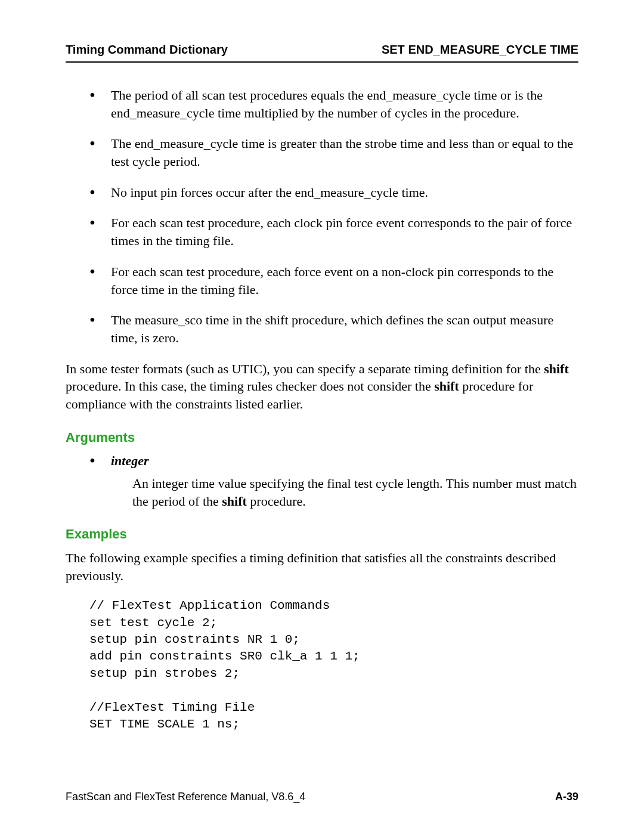 The image size is (644, 833). I want to click on argument-description: An integer time value specifying the fin…, so click(355, 493).